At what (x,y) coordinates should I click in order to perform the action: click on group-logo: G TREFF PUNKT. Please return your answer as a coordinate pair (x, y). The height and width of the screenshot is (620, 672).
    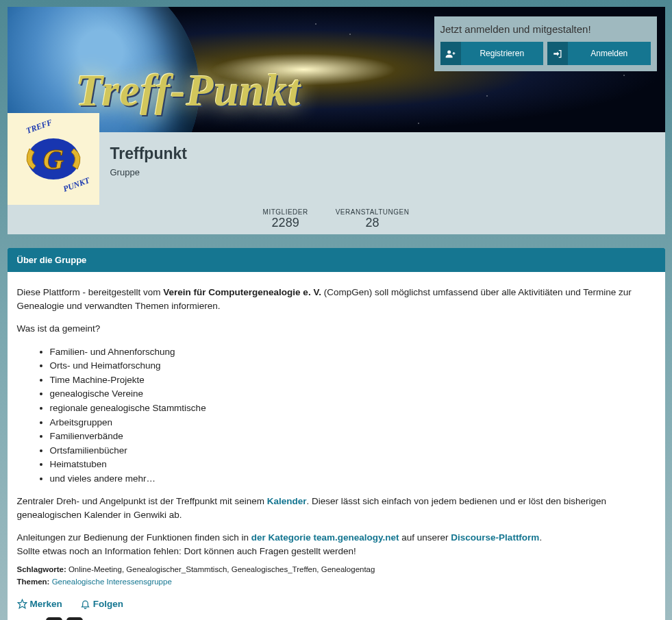
    Looking at the image, I should click on (53, 159).